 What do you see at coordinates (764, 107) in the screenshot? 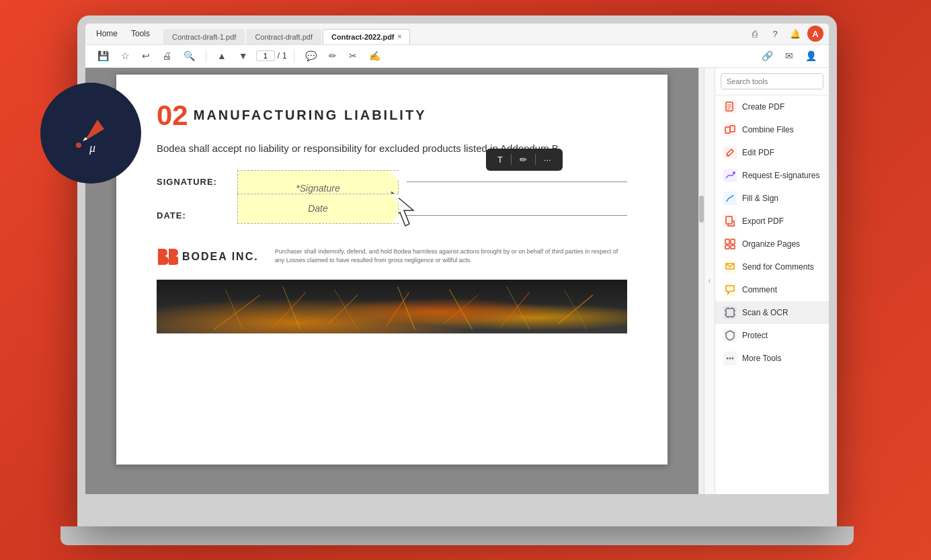
I see `tool-create-pdf-label: Create PDF` at bounding box center [764, 107].